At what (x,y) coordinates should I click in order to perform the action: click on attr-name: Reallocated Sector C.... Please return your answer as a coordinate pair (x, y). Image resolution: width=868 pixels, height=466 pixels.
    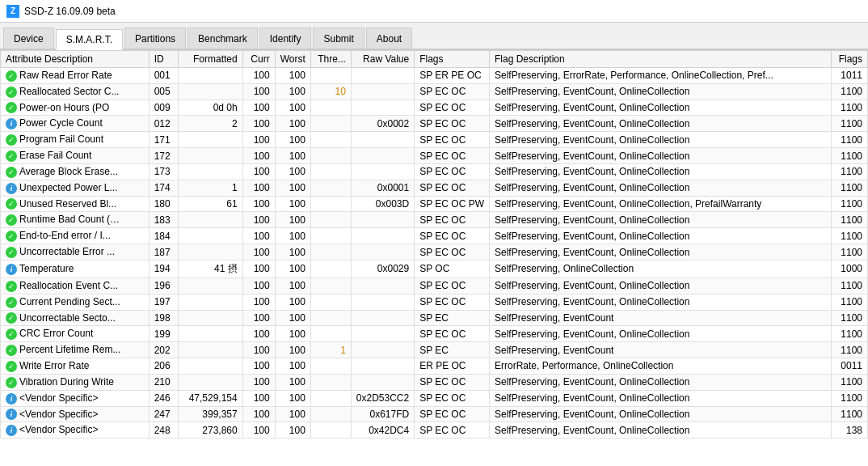
    Looking at the image, I should click on (70, 91).